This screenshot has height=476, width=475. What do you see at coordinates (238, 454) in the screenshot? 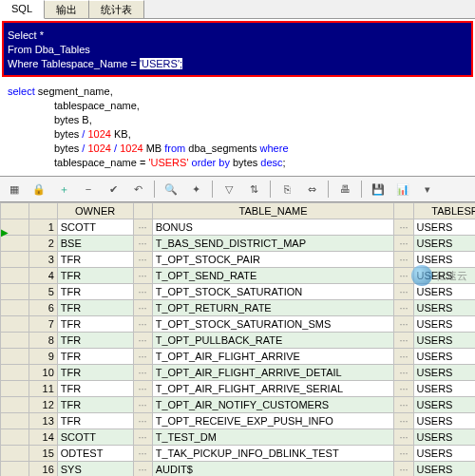
I see `table-row: 15ODTEST···T_TAK_PICKUP_INFO_DBLINK_TEST…` at bounding box center [238, 454].